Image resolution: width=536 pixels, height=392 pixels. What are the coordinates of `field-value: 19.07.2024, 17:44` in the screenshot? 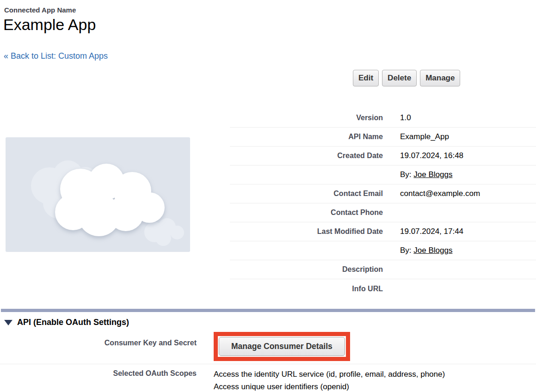 It's located at (432, 232).